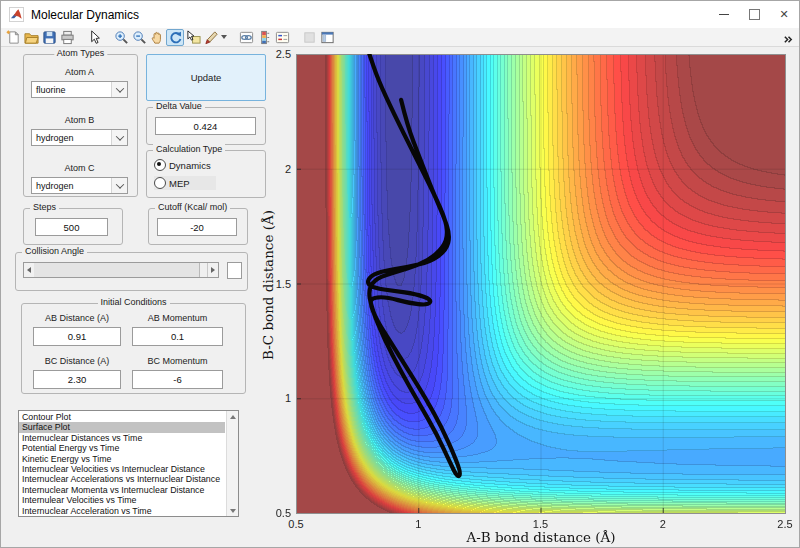  Describe the element at coordinates (211, 38) in the screenshot. I see `brush-button` at that location.